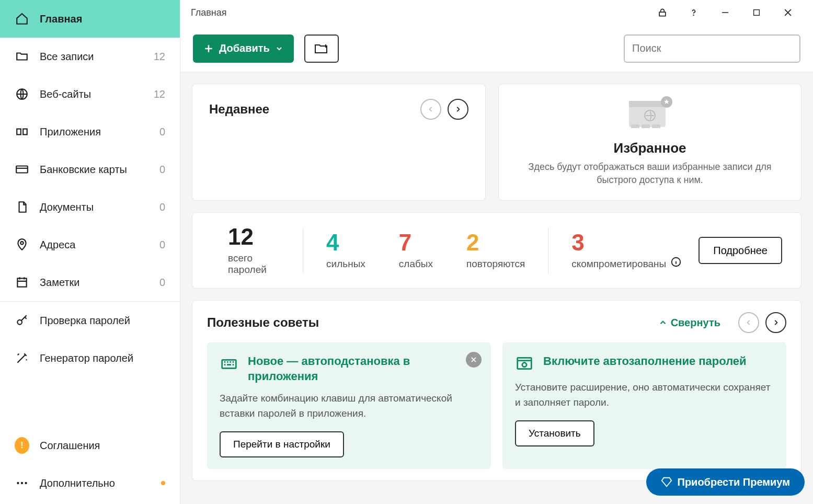 The width and height of the screenshot is (813, 504). I want to click on stat-weak: 7 слабых, so click(416, 250).